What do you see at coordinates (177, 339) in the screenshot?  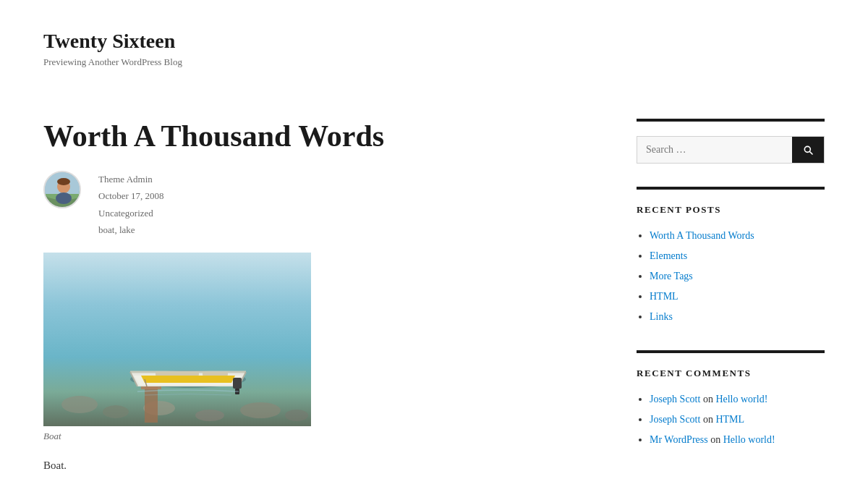 I see `boat-image-container` at bounding box center [177, 339].